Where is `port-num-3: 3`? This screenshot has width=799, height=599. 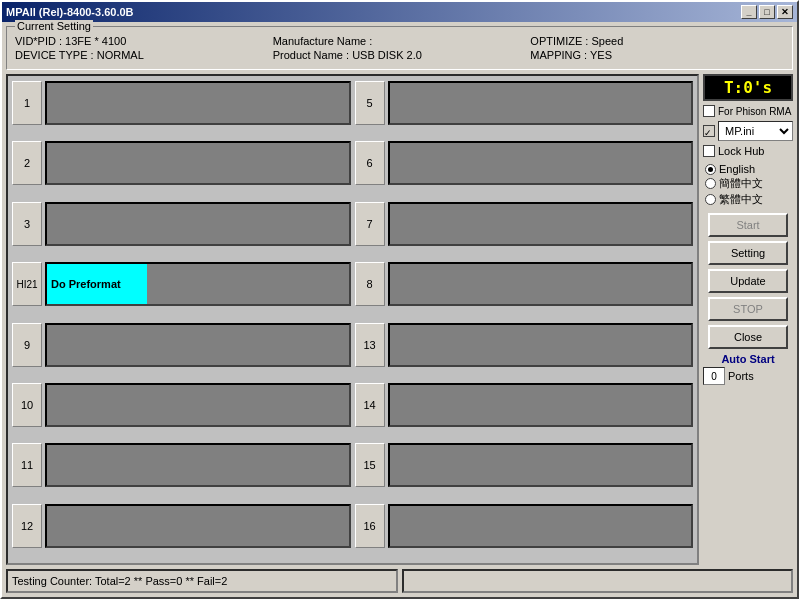
port-num-3: 3 is located at coordinates (27, 224).